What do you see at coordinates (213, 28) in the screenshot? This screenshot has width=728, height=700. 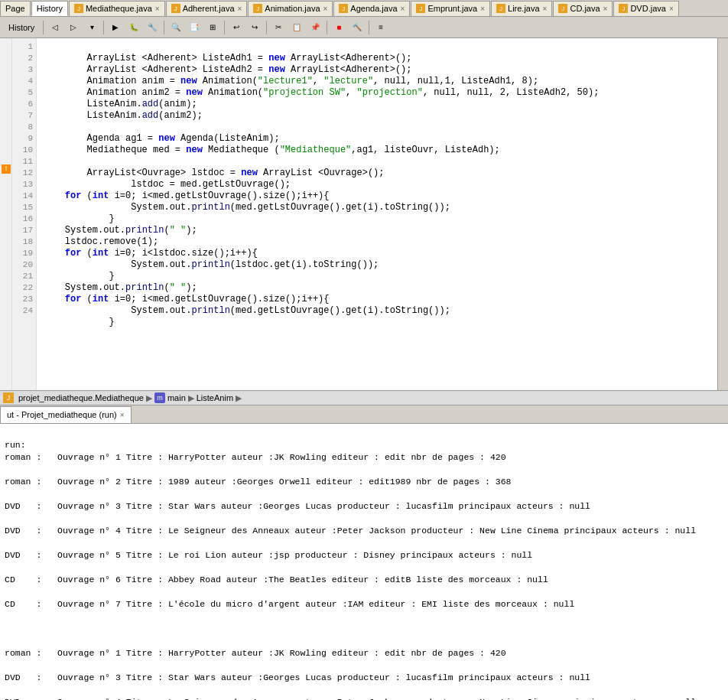 I see `toggle-button: ⊞` at bounding box center [213, 28].